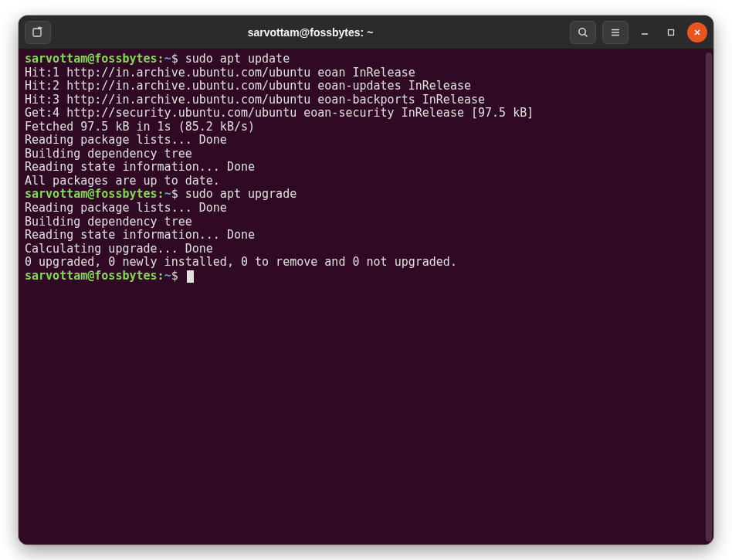 This screenshot has height=560, width=732. Describe the element at coordinates (671, 32) in the screenshot. I see `maximize-icon` at that location.